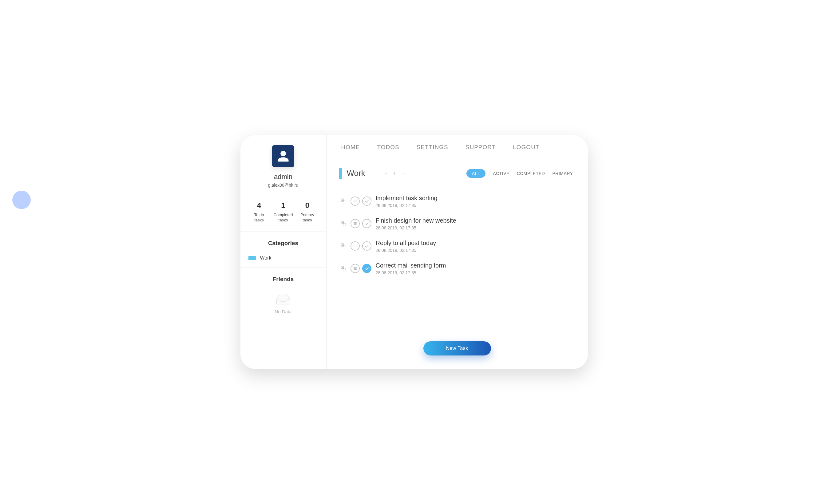 The image size is (828, 504). What do you see at coordinates (457, 348) in the screenshot?
I see `new-task-button: New Task` at bounding box center [457, 348].